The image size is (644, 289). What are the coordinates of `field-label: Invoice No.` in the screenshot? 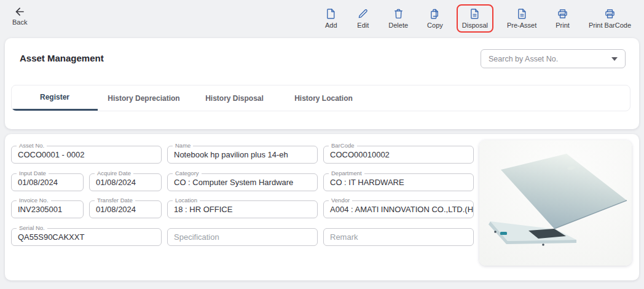 It's located at (34, 200).